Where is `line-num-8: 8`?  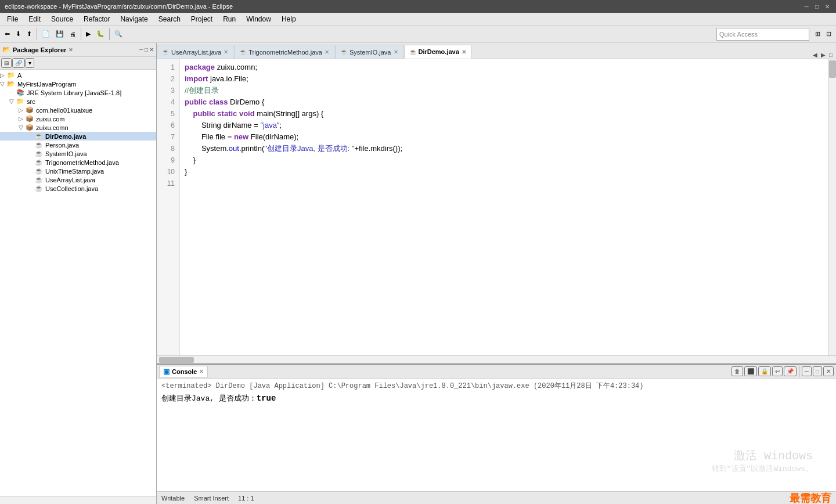
line-num-8: 8 is located at coordinates (167, 149).